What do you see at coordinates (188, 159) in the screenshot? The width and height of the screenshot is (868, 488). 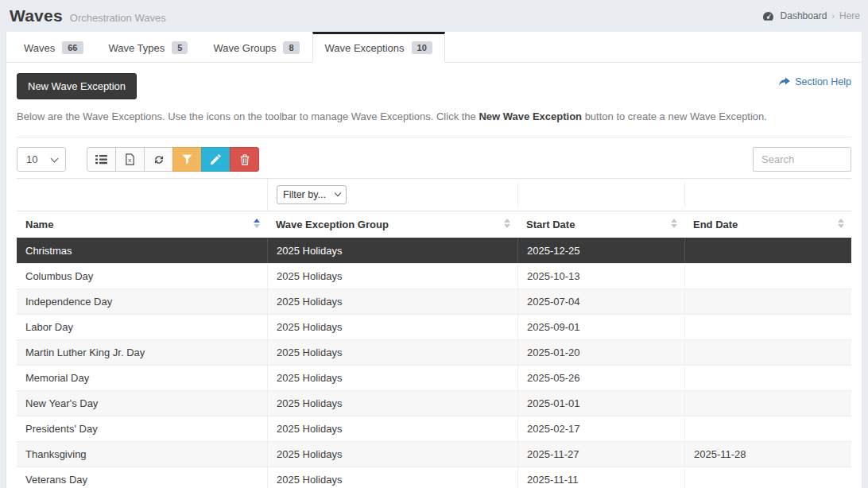 I see `filter-icon` at bounding box center [188, 159].